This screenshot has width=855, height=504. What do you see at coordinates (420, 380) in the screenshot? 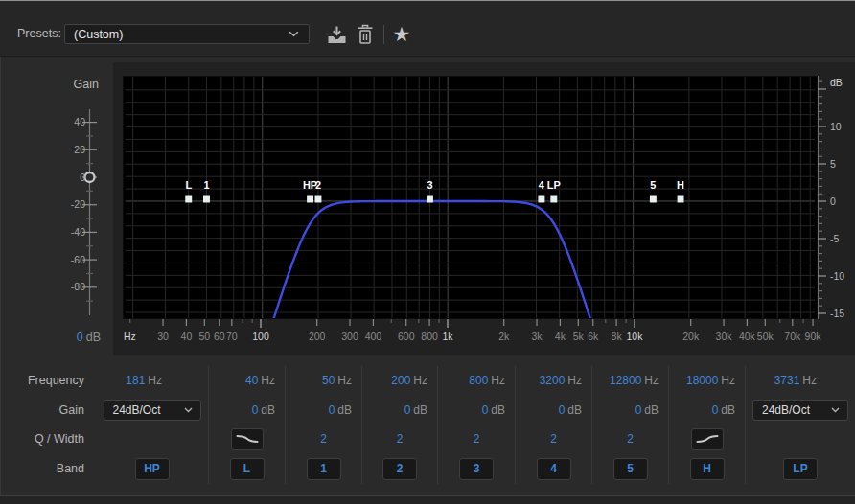
I see `frequency-2-unit: Hz` at bounding box center [420, 380].